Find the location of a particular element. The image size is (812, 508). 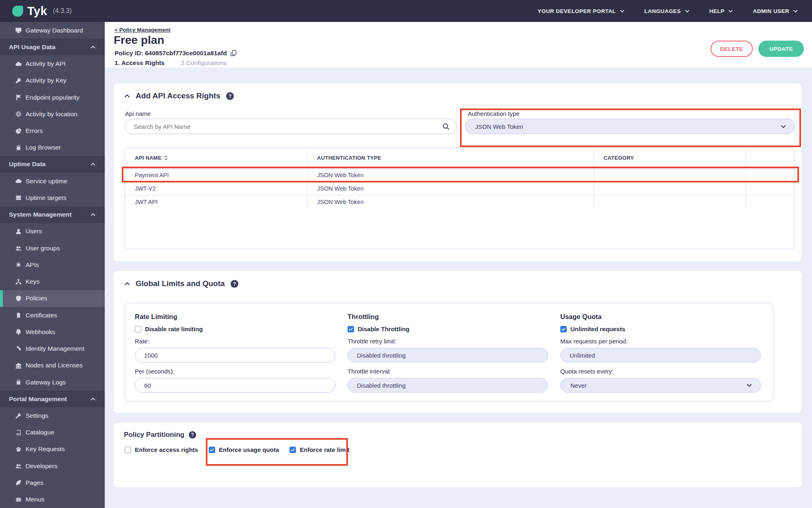

sidebar-item-keys: Keys is located at coordinates (52, 282).